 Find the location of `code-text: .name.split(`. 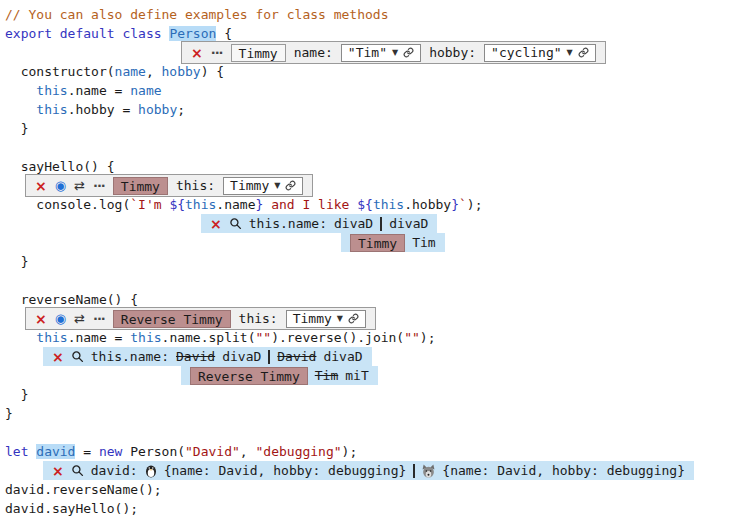

code-text: .name.split( is located at coordinates (209, 338).